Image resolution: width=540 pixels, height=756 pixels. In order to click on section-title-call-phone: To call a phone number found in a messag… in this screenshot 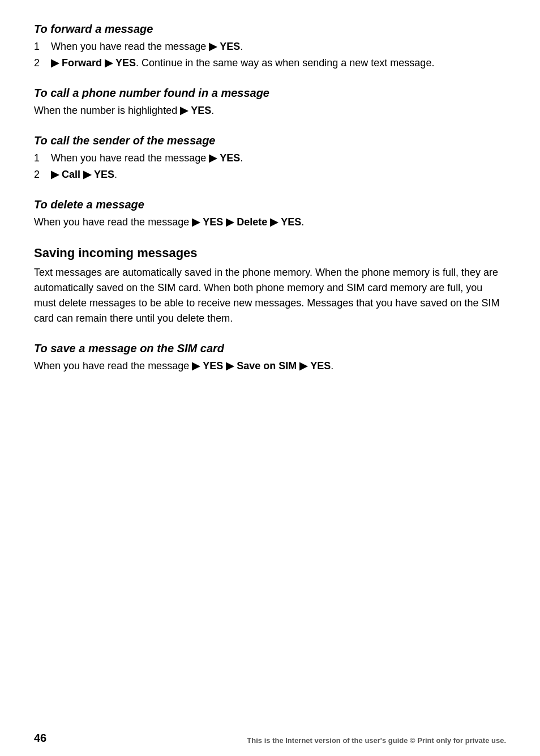, I will do `click(270, 93)`.